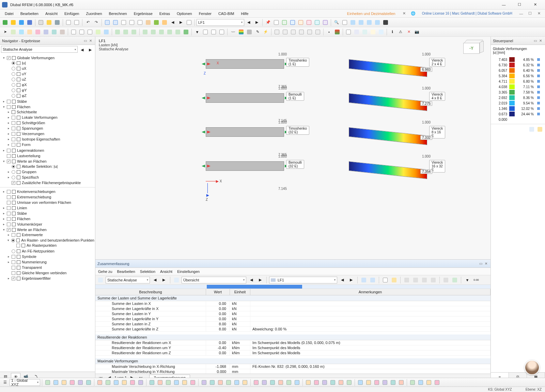 The image size is (545, 392). I want to click on geo5-icon, so click(317, 22).